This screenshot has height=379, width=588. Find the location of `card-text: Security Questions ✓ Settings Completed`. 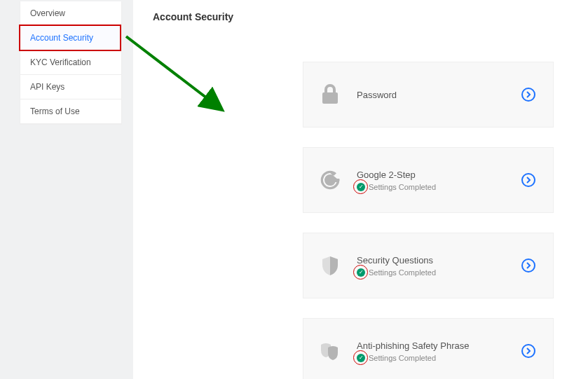

card-text: Security Questions ✓ Settings Completed is located at coordinates (430, 266).